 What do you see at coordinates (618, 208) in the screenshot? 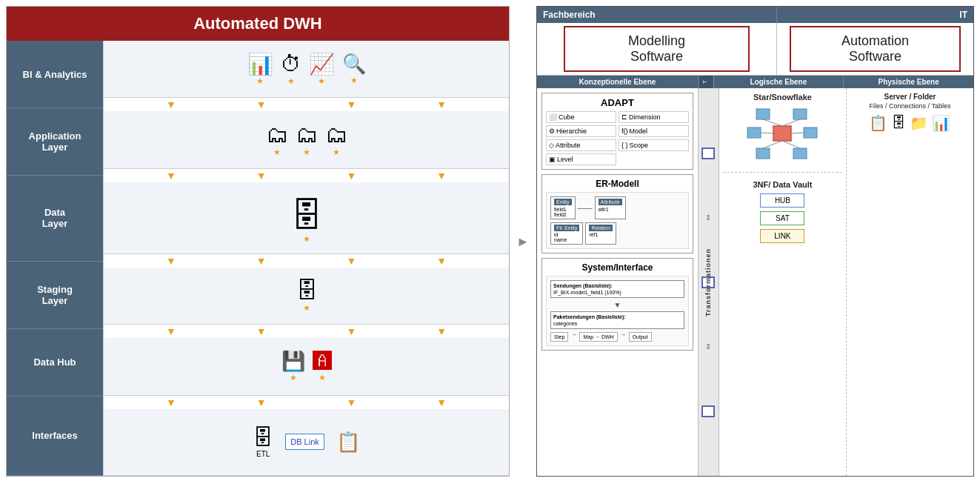
I see `er-entities: Entity field1 field2 —— Attribute attr1` at bounding box center [618, 208].